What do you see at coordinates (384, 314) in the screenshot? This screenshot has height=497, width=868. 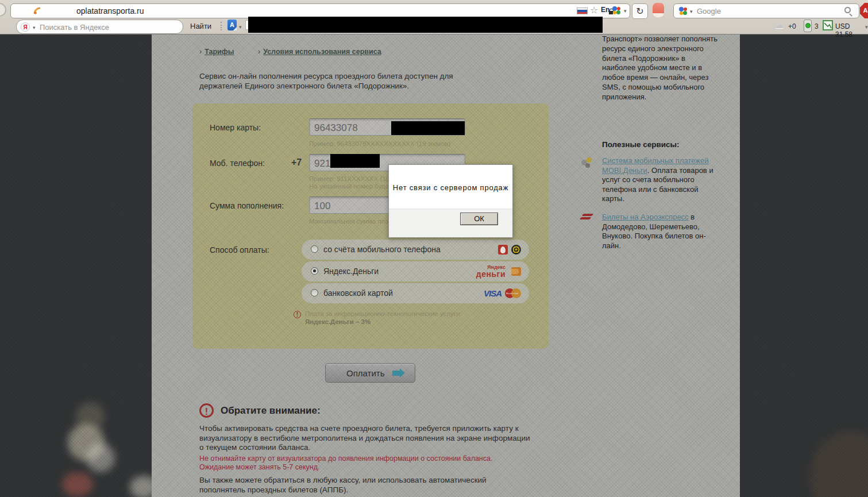 I see `fee-note: Плата за информационно-технологические у…` at bounding box center [384, 314].